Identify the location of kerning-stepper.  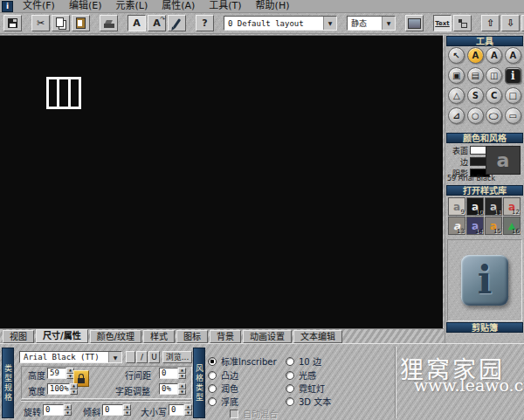
(182, 389).